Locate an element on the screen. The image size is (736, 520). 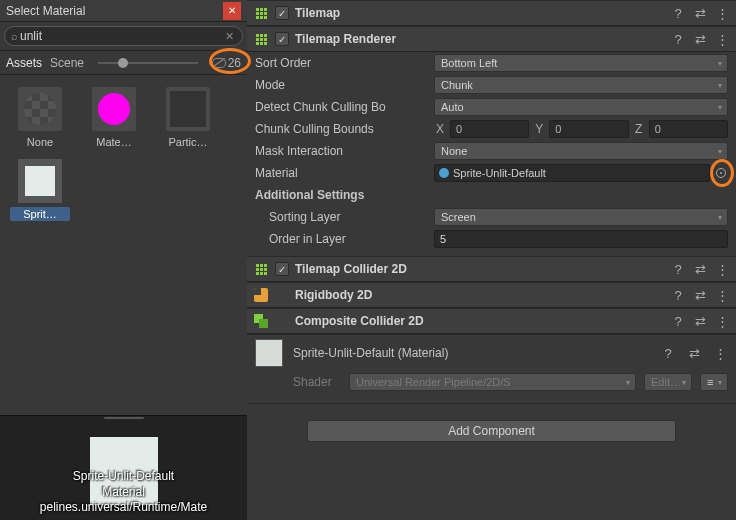
asset-particle: Partic… is located at coordinates (188, 118).